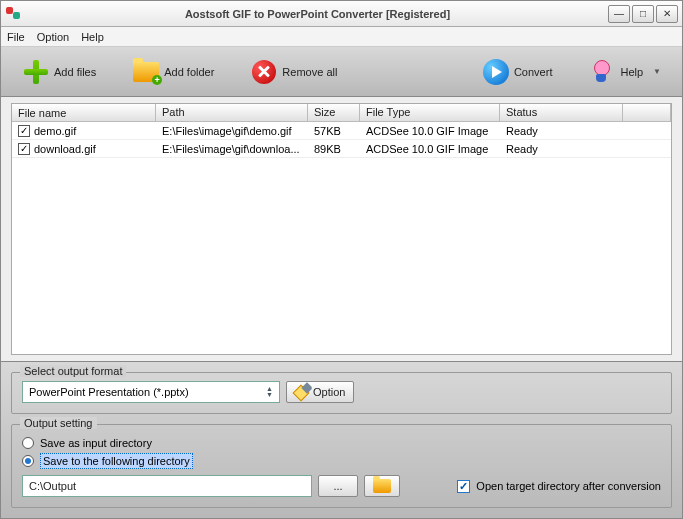 This screenshot has height=519, width=683. What do you see at coordinates (146, 72) in the screenshot?
I see `folder-add-icon: +` at bounding box center [146, 72].